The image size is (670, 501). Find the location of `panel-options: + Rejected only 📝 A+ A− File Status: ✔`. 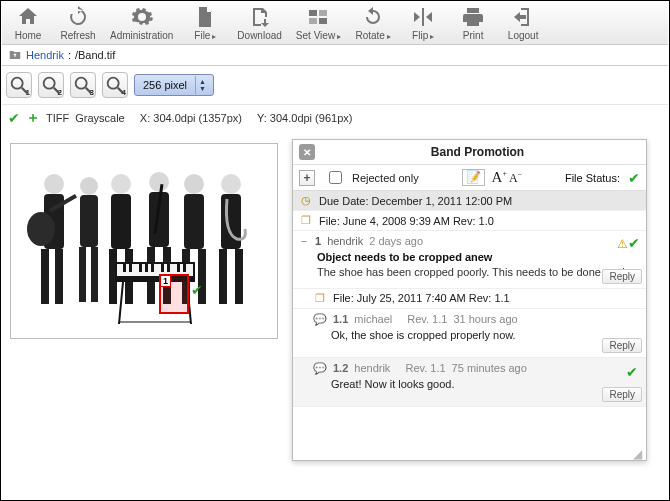

panel-options: + Rejected only 📝 A+ A− File Status: ✔ is located at coordinates (470, 178).